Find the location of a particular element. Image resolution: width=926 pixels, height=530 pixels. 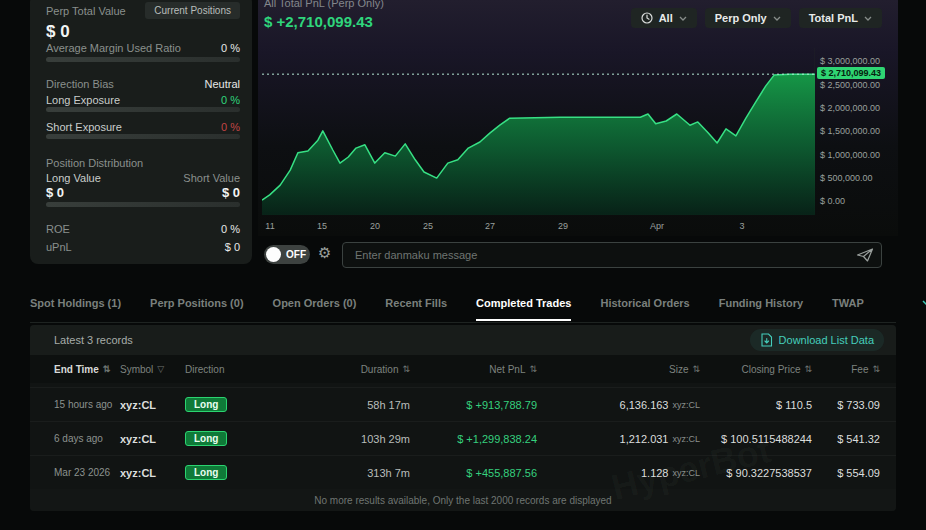

x-tick: 25 is located at coordinates (428, 226).